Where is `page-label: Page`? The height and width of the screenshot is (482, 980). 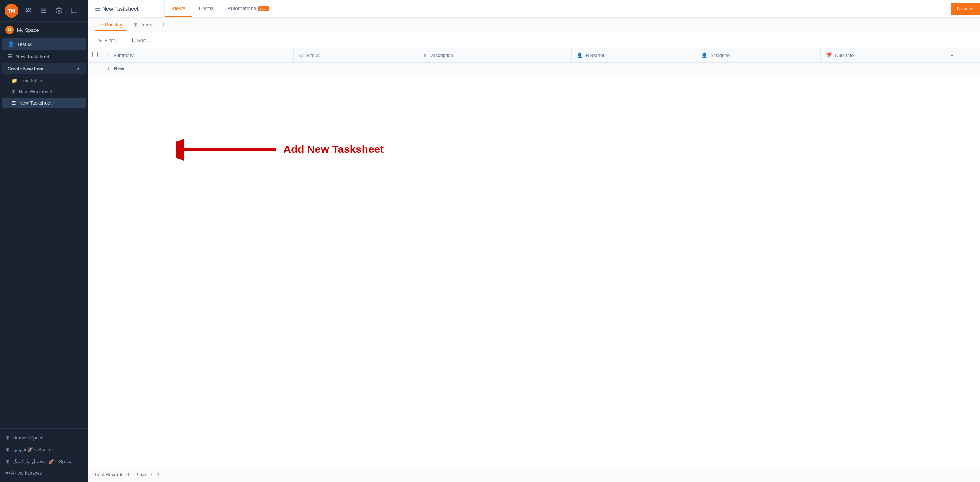 page-label: Page is located at coordinates (141, 475).